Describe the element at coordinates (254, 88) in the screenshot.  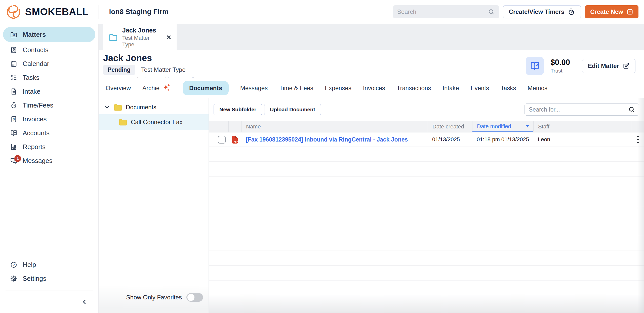
I see `tab-messages: Messages` at that location.